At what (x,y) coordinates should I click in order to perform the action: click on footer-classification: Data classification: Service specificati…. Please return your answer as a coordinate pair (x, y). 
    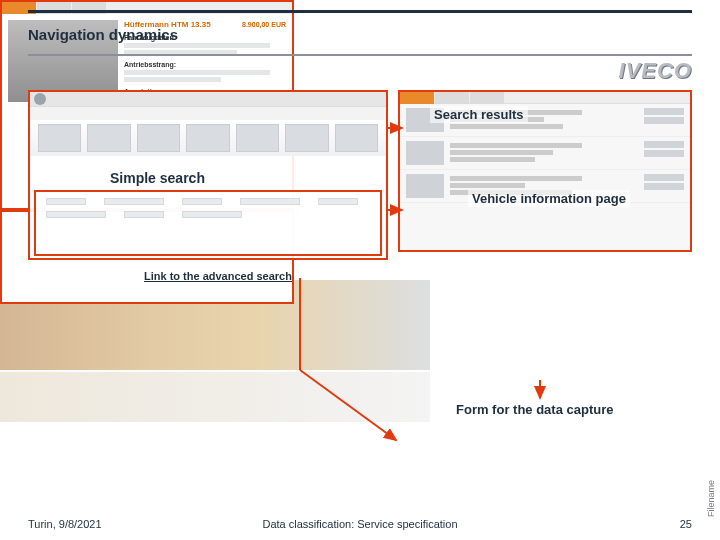
    Looking at the image, I should click on (360, 524).